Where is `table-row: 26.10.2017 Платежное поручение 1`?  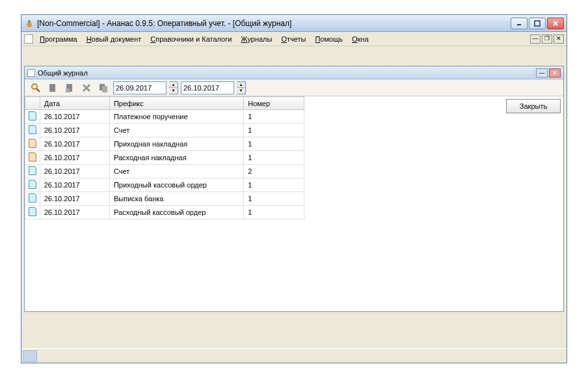 table-row: 26.10.2017 Платежное поручение 1 is located at coordinates (165, 117).